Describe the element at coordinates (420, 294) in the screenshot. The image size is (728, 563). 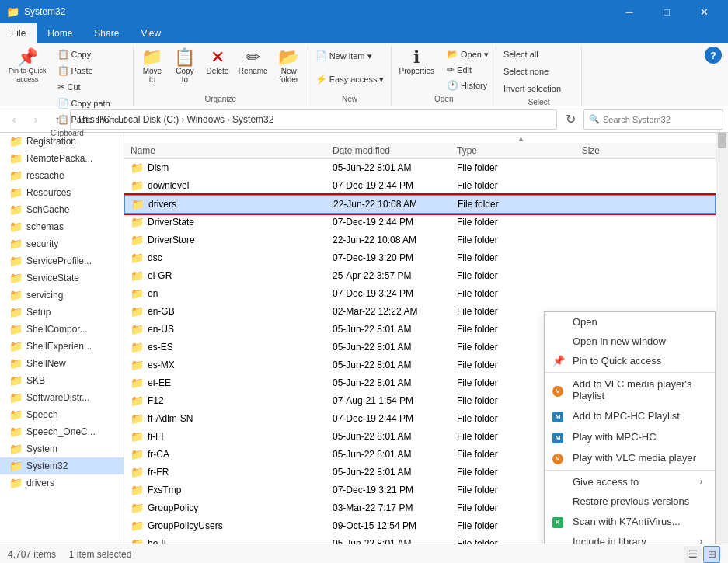
I see `table-row: 📁en 07-Dec-19 3:24 PM File folder` at that location.